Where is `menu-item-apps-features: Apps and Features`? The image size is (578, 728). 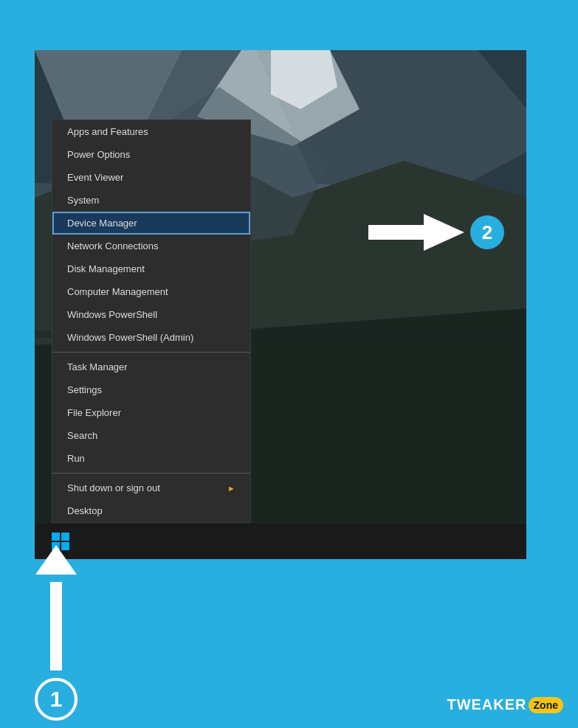
menu-item-apps-features: Apps and Features is located at coordinates (151, 131).